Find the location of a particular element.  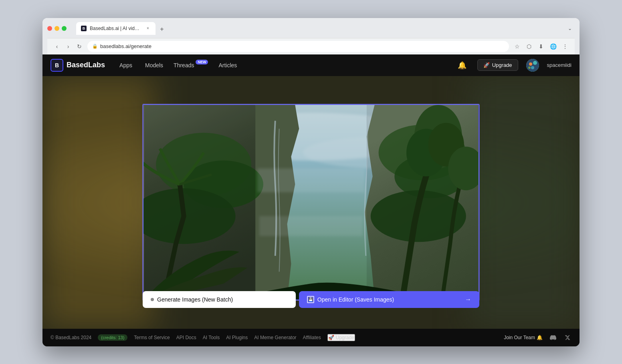

upgrade-label: Upgrade is located at coordinates (502, 65).